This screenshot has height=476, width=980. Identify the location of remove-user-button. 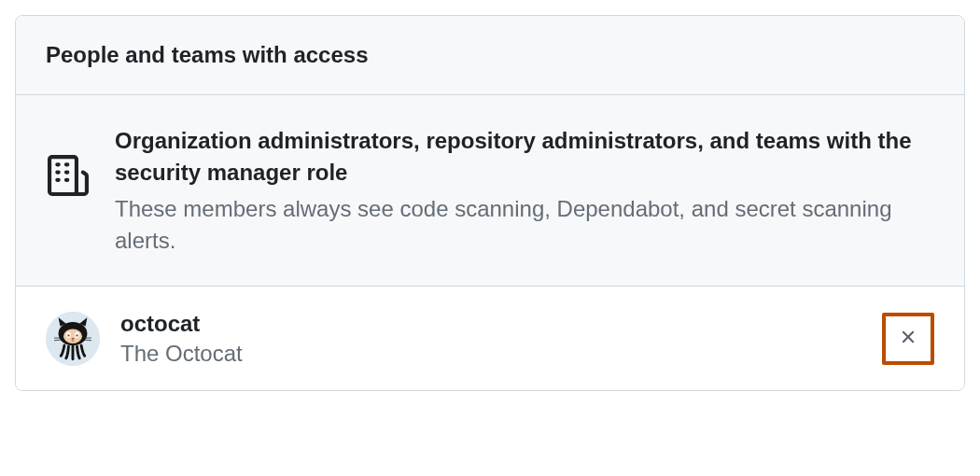
(908, 339).